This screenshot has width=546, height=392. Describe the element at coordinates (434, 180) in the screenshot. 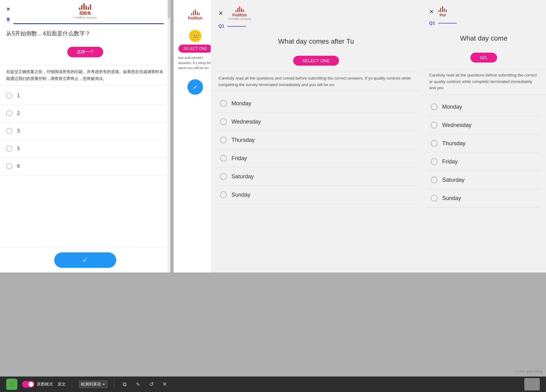

I see `p4-radio-saturday` at that location.